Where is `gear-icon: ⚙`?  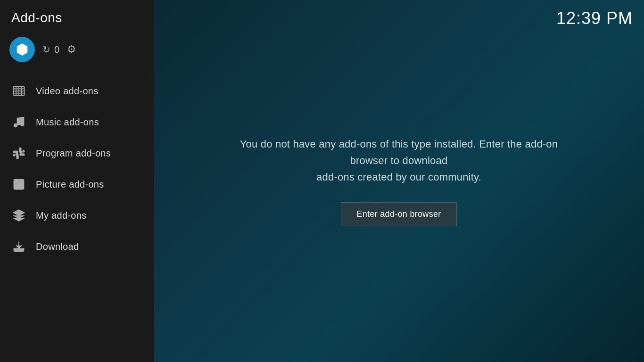 gear-icon: ⚙ is located at coordinates (72, 49).